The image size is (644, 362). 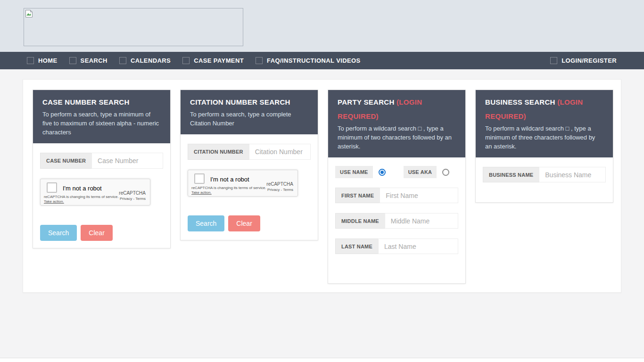 What do you see at coordinates (102, 102) in the screenshot?
I see `panel-title: CASE NUMBER SEARCH` at bounding box center [102, 102].